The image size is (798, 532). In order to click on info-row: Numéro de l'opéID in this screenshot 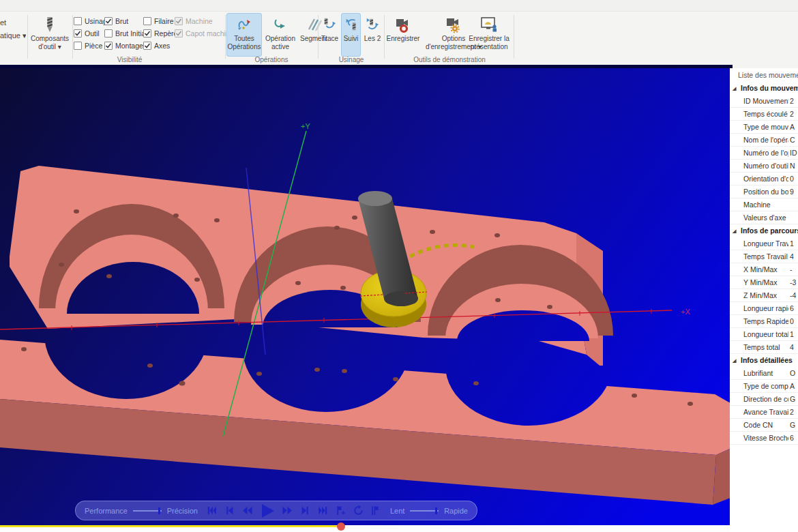, I will do `click(764, 153)`.